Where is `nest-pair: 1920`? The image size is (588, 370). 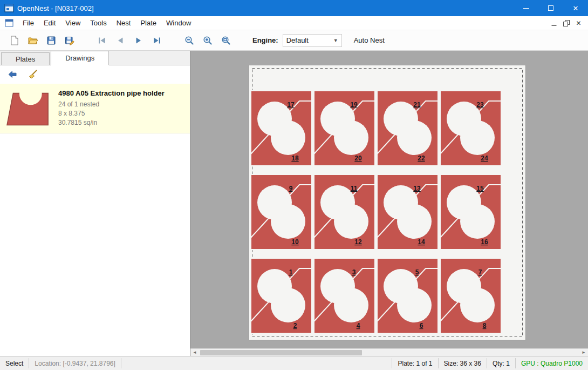
nest-pair: 1920 is located at coordinates (344, 129).